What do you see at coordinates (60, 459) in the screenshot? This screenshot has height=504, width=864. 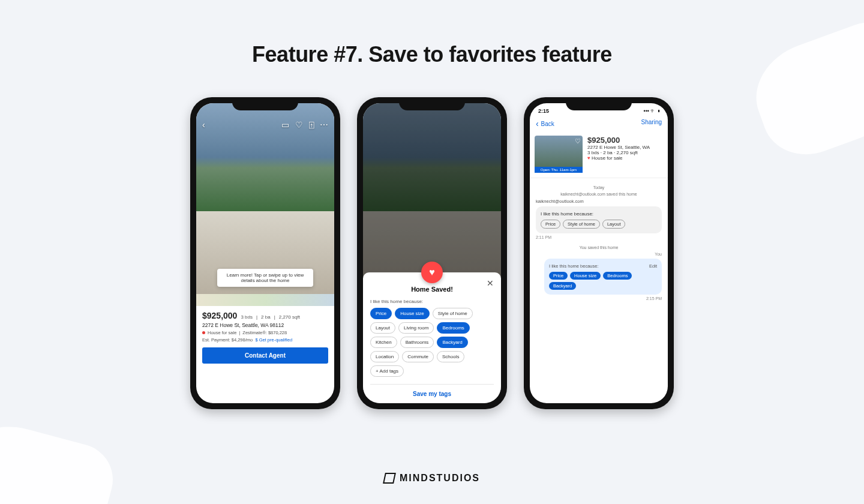 I see `decor-shape` at bounding box center [60, 459].